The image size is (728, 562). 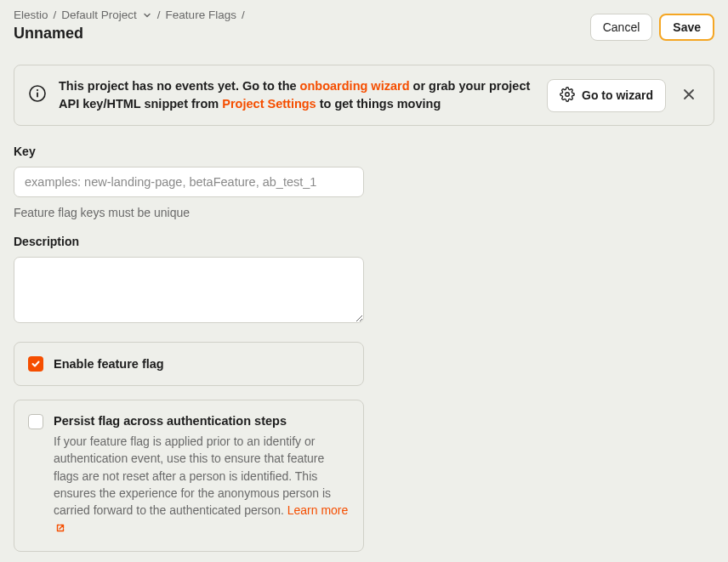 What do you see at coordinates (179, 86) in the screenshot?
I see `banner-text-1: This project has no events yet. Go to th…` at bounding box center [179, 86].